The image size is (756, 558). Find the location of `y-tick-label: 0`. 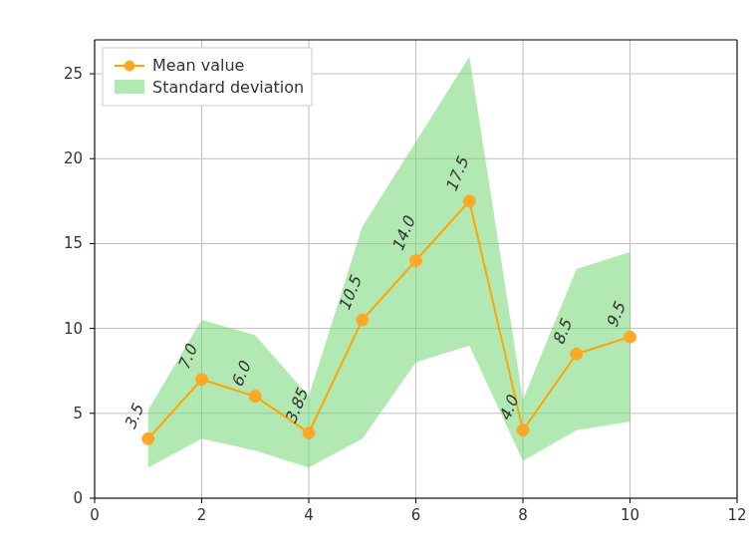

y-tick-label: 0 is located at coordinates (78, 498).